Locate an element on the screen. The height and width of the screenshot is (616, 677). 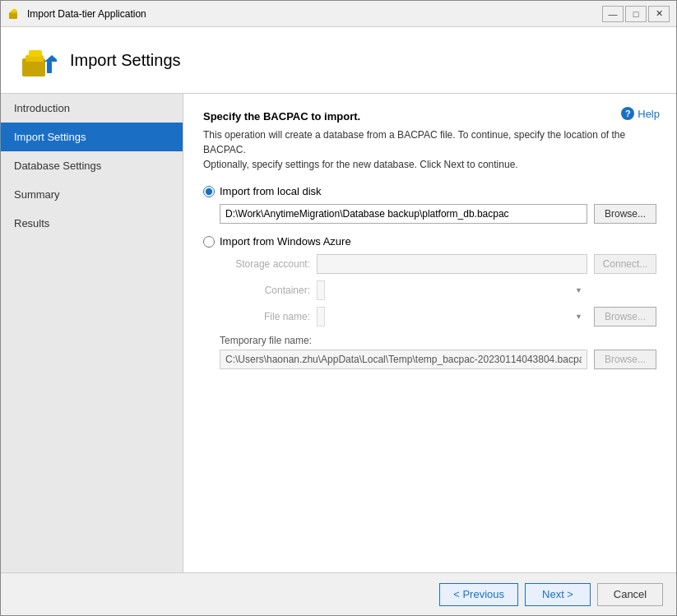
footer: < Previous Next > Cancel is located at coordinates (339, 594).